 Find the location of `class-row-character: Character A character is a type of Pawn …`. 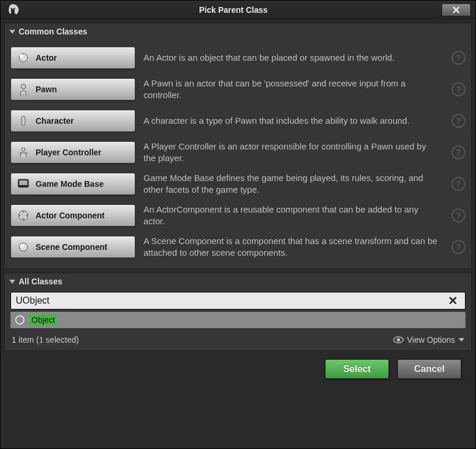

class-row-character: Character A character is a type of Pawn … is located at coordinates (238, 121).